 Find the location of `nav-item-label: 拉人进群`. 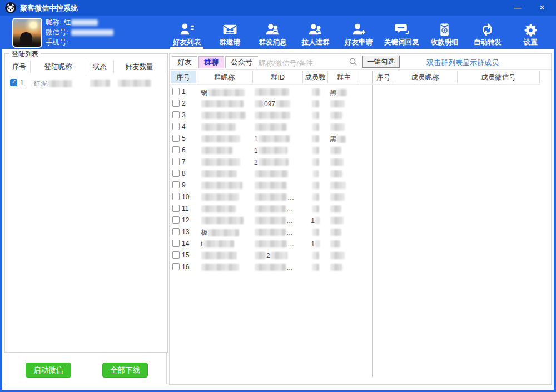

nav-item-label: 拉人进群 is located at coordinates (316, 42).